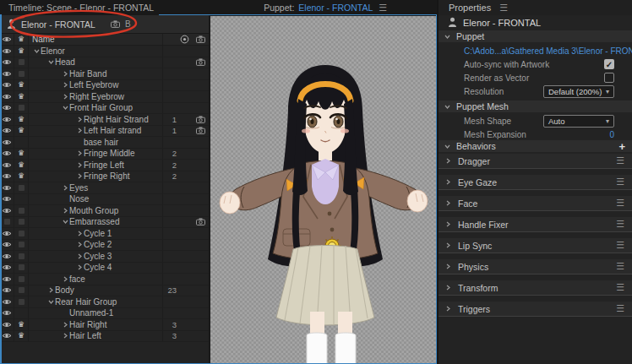 The height and width of the screenshot is (364, 632). I want to click on source-artwork-link: C:\Adob...a\Gathered Media 3\Elenor - FR…, so click(536, 51).